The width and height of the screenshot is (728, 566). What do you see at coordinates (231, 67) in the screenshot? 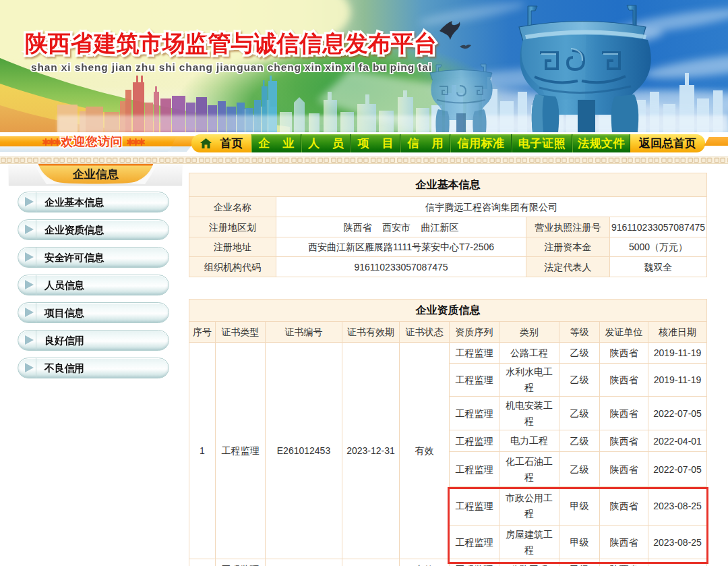
I see `svg-text:shan xi sheng jian zhu shi cha: shan xi sheng jian zhu shi chang jiangua…` at bounding box center [231, 67].